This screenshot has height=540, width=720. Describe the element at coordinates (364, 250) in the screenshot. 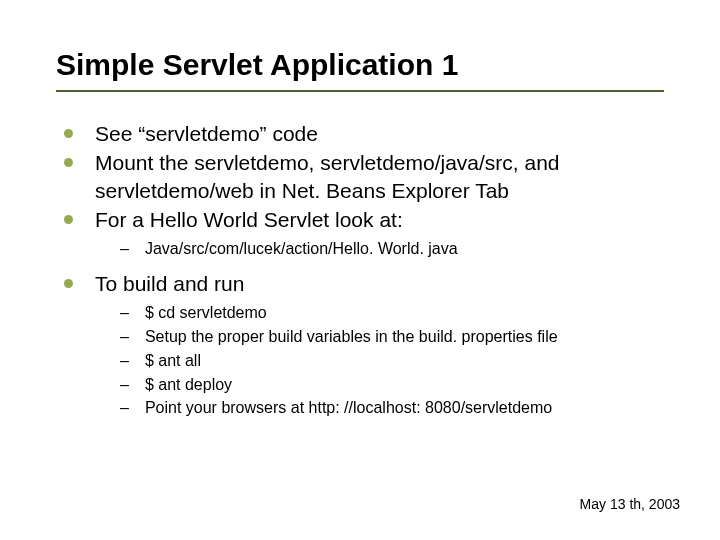

I see `sub-list: – Java/src/com/lucek/action/Hello. World…` at that location.